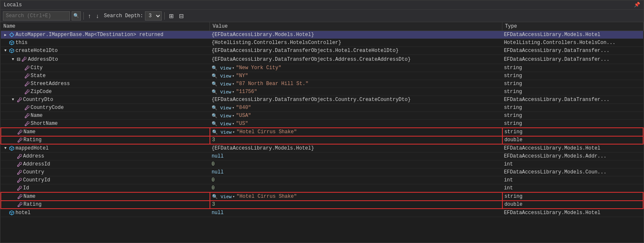 The width and height of the screenshot is (644, 243). What do you see at coordinates (41, 92) in the screenshot?
I see `variable-name: ZipCode` at bounding box center [41, 92].